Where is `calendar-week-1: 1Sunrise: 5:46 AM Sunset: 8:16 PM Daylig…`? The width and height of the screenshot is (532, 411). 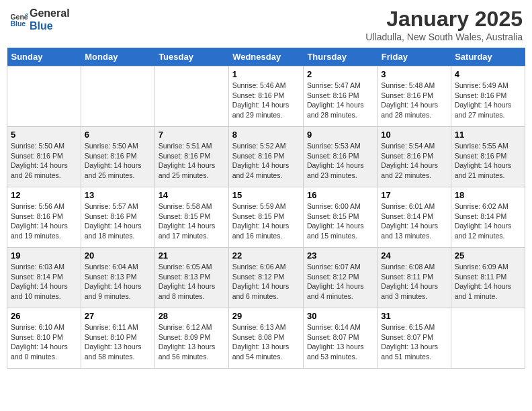
calendar-week-1: 1Sunrise: 5:46 AM Sunset: 8:16 PM Daylig… is located at coordinates (266, 97).